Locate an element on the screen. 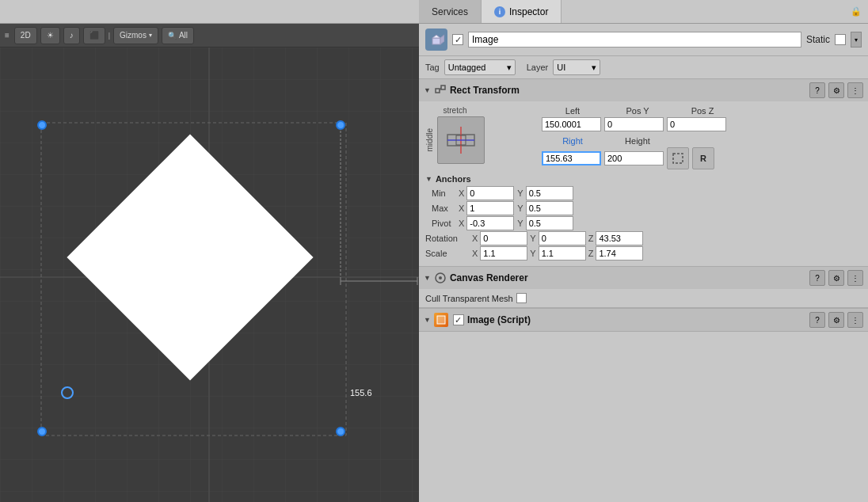 Image resolution: width=868 pixels, height=502 pixels. handle-top-right is located at coordinates (341, 125).